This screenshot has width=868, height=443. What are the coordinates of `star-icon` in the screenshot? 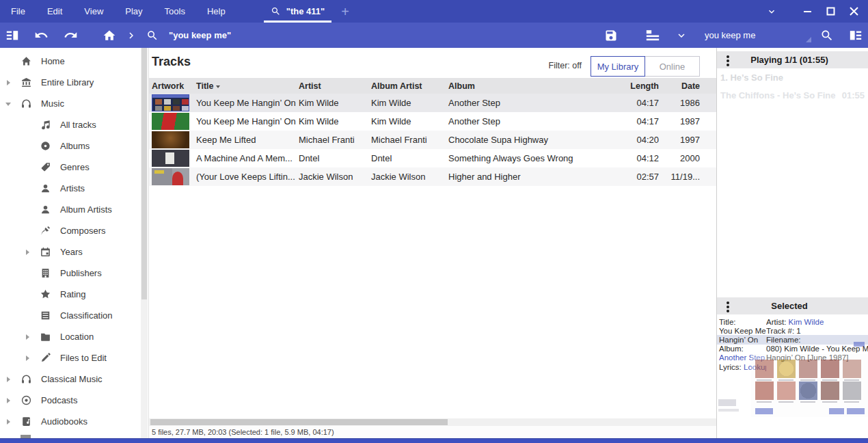 It's located at (45, 295).